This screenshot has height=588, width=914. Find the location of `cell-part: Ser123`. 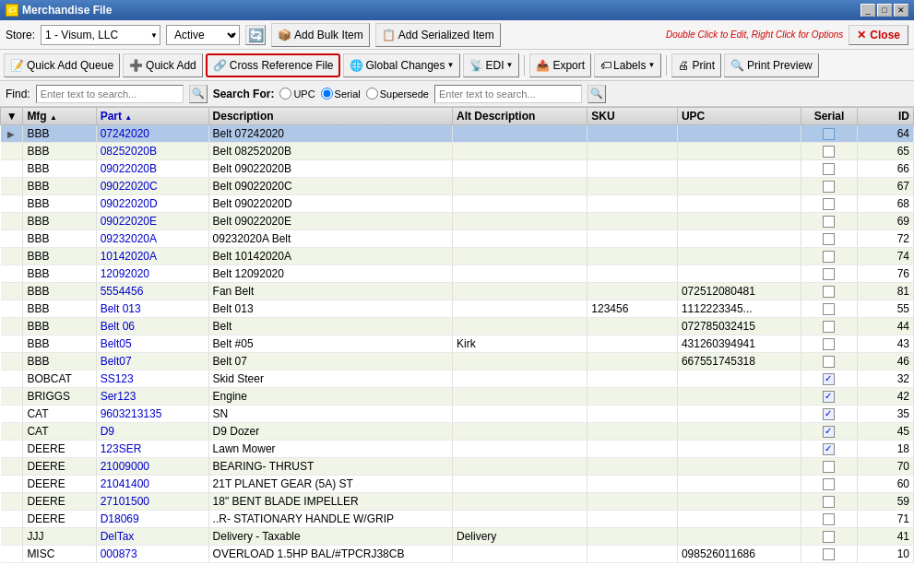

cell-part: Ser123 is located at coordinates (152, 396).